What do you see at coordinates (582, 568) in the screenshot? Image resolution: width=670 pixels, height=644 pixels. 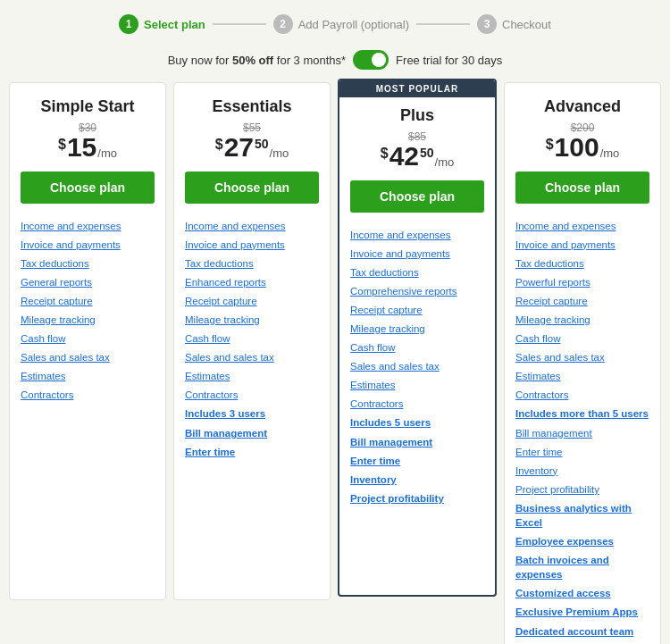 I see `feature-item-bold: Batch invoices and expenses` at bounding box center [582, 568].